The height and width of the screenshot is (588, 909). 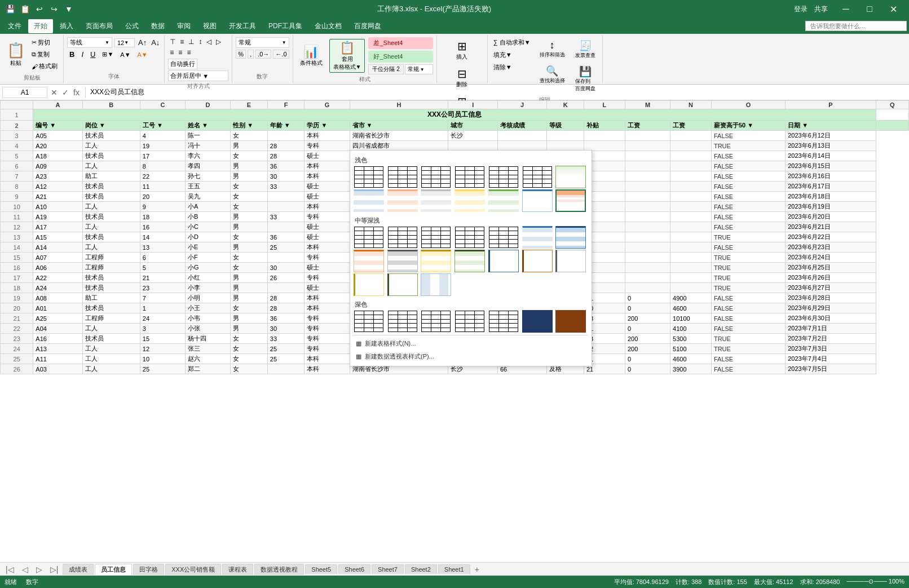 I want to click on align-right-button: ≡, so click(x=188, y=52).